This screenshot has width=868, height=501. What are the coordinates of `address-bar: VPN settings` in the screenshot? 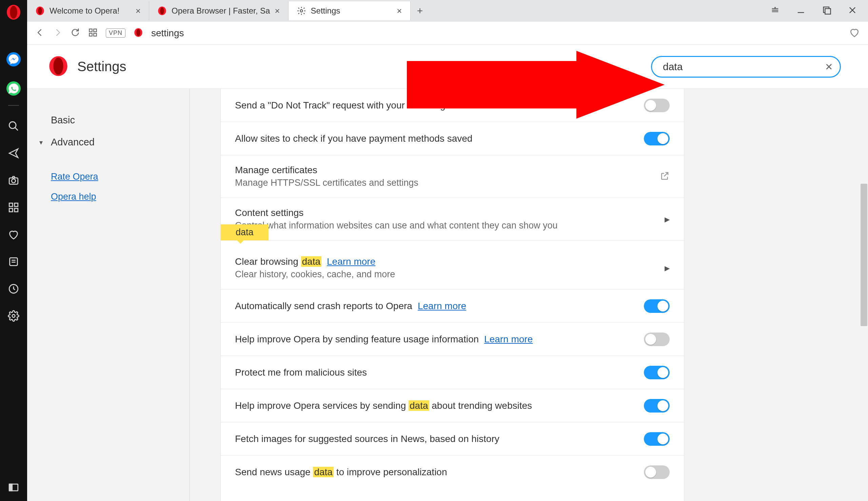 It's located at (447, 33).